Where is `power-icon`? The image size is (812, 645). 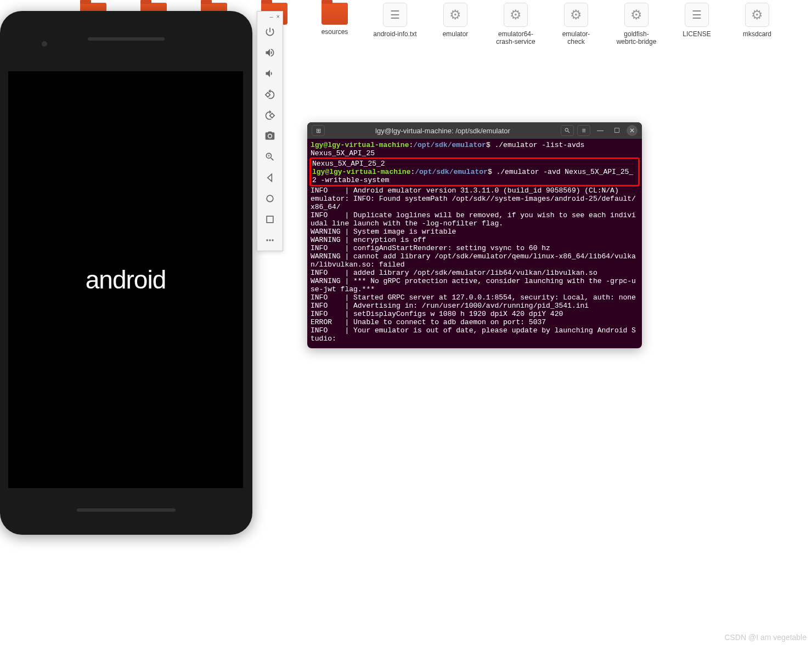 power-icon is located at coordinates (270, 32).